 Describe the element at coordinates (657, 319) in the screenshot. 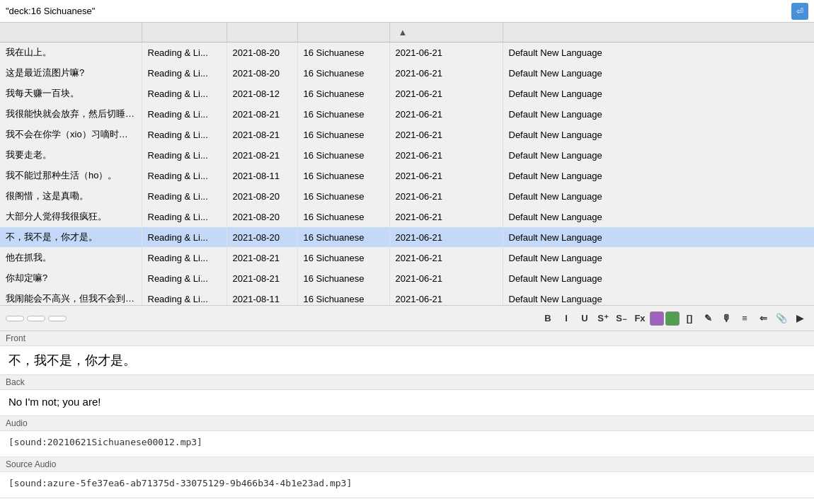

I see `color1-btn` at that location.